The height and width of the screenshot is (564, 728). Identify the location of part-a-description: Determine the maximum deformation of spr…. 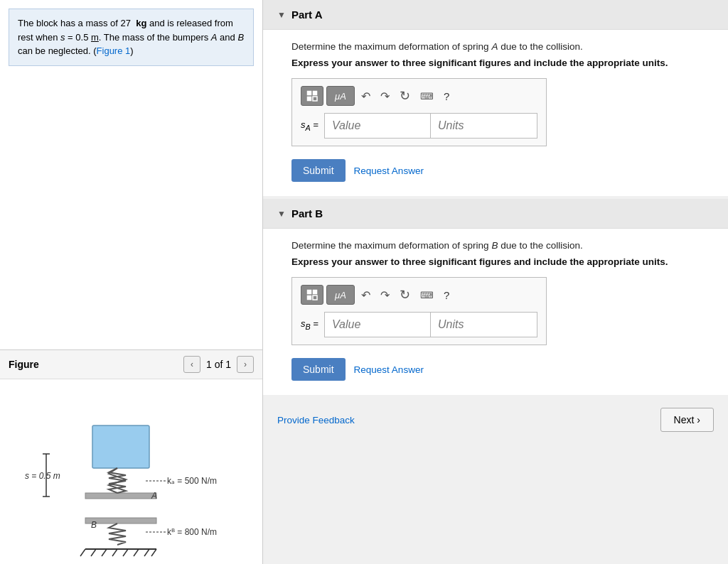
(498, 47).